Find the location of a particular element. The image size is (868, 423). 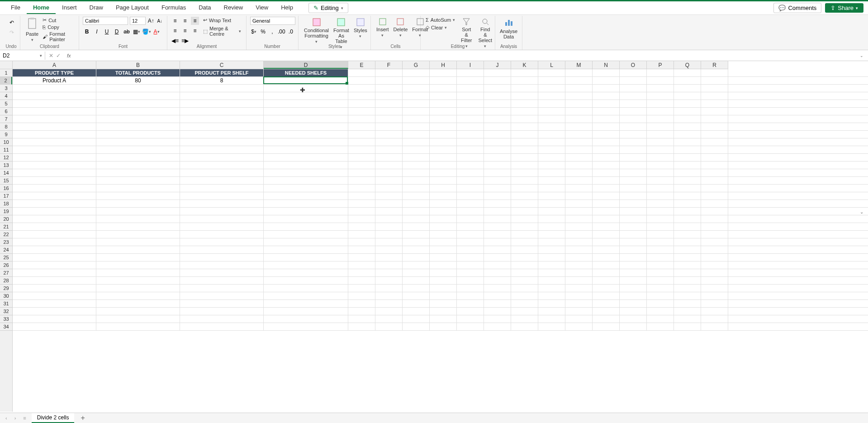

cell-D19 is located at coordinates (306, 211).